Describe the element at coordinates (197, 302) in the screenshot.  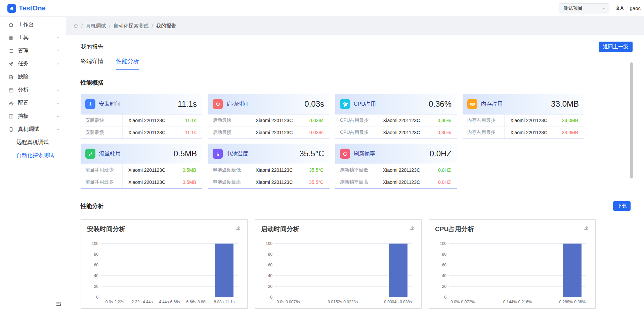
I see `x-tick-label: 6.66s-8.88s` at that location.